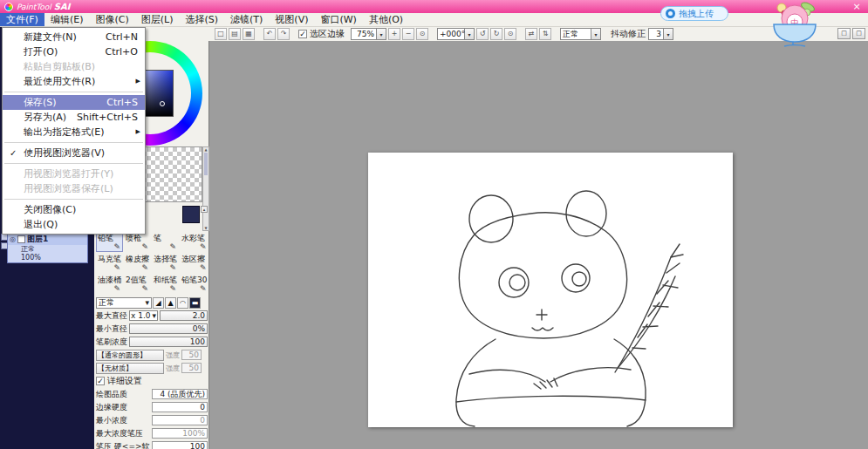 This screenshot has height=449, width=868. Describe the element at coordinates (206, 164) in the screenshot. I see `mixer-scrollbar-thumb` at that location.